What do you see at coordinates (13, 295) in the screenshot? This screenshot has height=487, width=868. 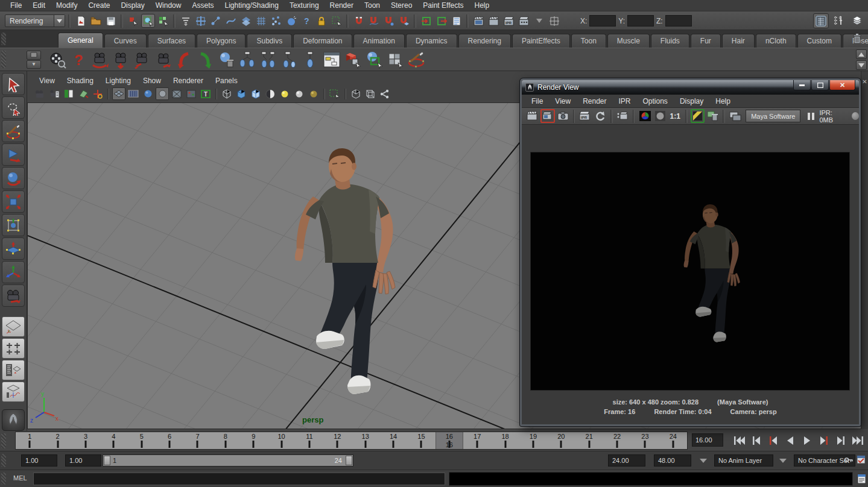 I see `last-tool-used-button` at bounding box center [13, 295].